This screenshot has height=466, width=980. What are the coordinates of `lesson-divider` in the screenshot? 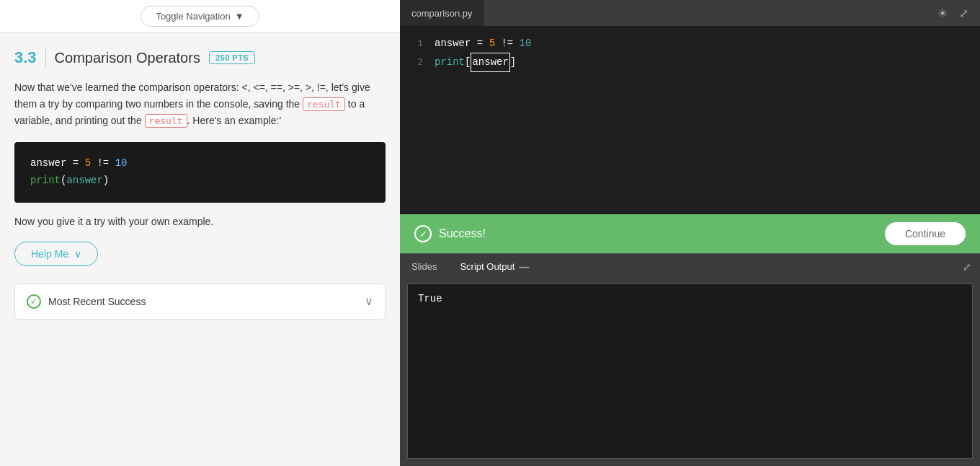 It's located at (46, 58).